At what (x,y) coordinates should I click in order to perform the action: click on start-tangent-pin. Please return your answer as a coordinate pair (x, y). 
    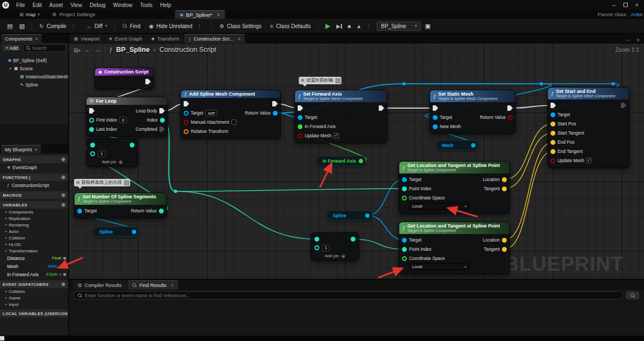
    Looking at the image, I should click on (553, 133).